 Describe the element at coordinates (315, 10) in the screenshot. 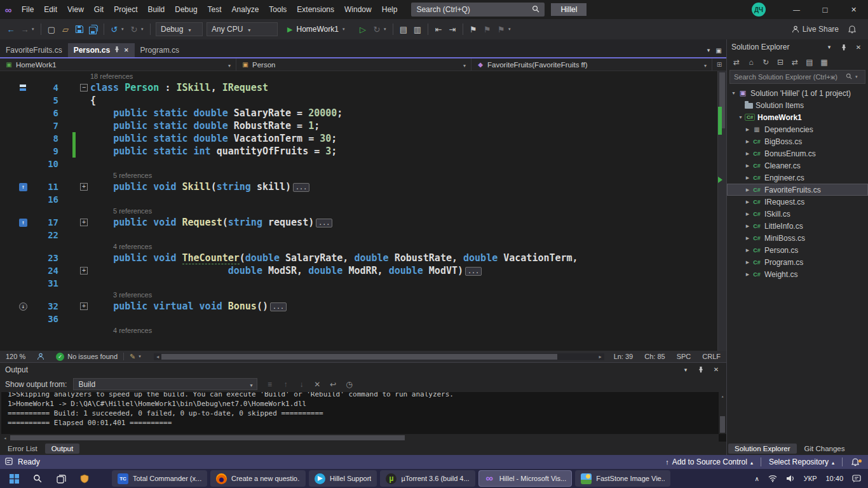

I see `menu-extensions: Extensions` at that location.